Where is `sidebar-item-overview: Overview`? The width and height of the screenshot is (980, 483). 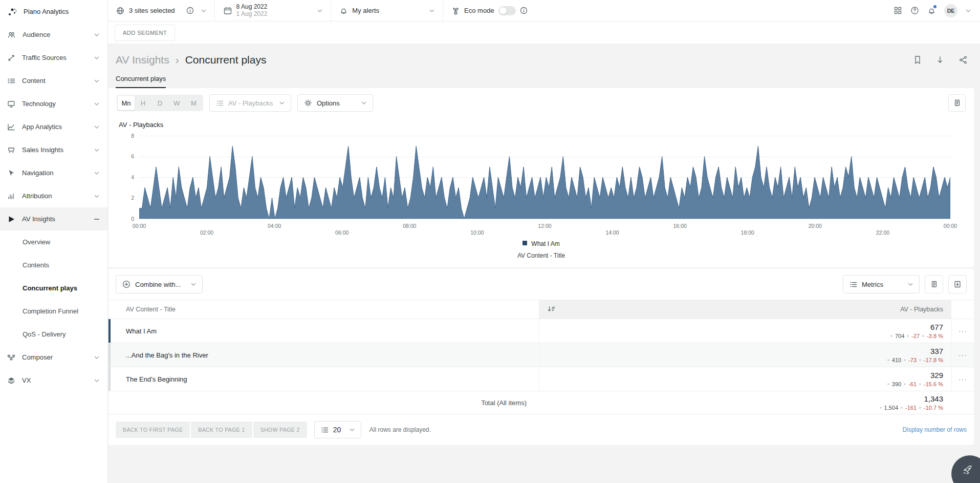
sidebar-item-overview: Overview is located at coordinates (54, 242).